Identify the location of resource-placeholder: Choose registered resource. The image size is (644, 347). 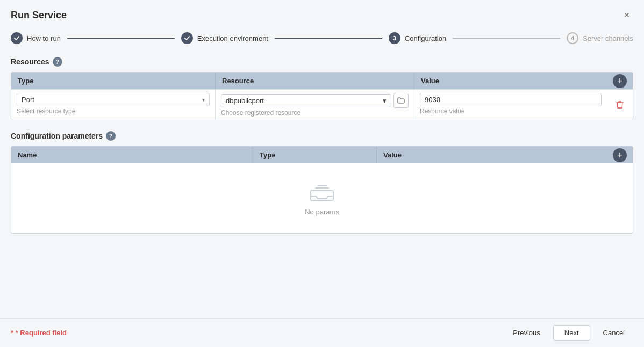
(315, 113).